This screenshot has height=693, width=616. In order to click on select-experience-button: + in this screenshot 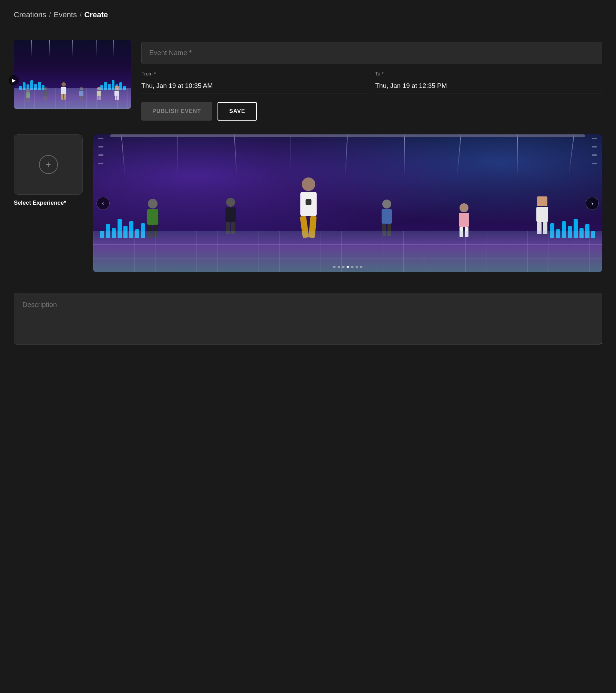, I will do `click(48, 165)`.